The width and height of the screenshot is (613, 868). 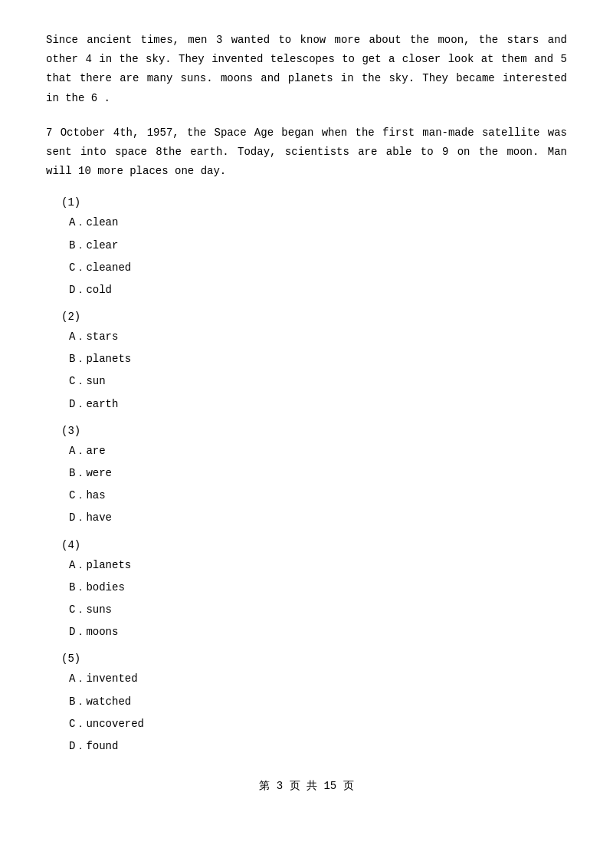 I want to click on question-1-option-3: C．cleaned, so click(x=318, y=268).